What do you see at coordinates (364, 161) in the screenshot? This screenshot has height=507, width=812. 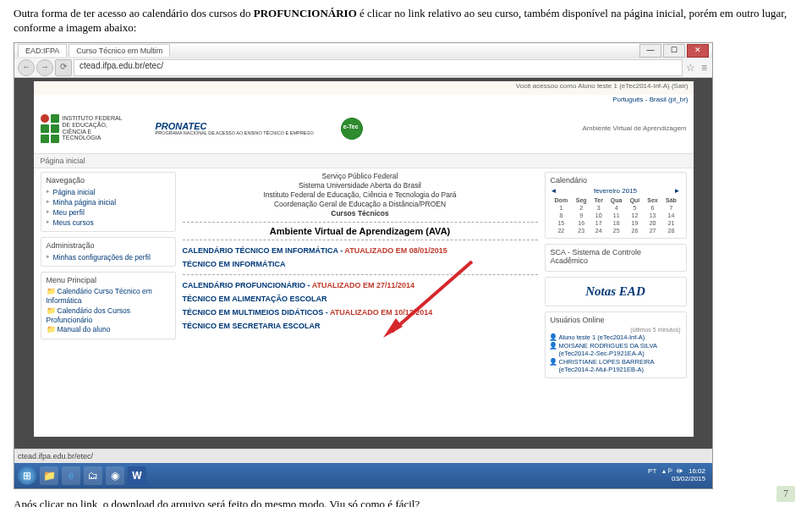 I see `breadcrumb: Página inicial` at bounding box center [364, 161].